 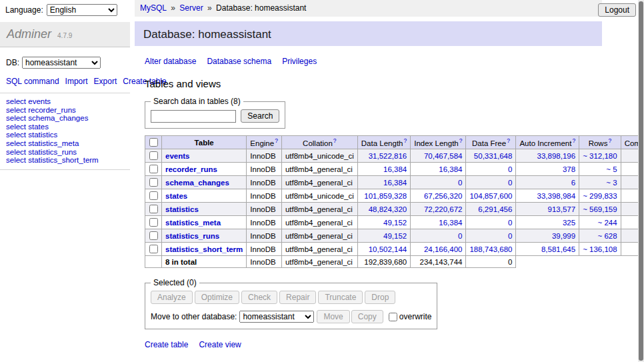 I want to click on data-length-link: 10,502,144, so click(x=388, y=249).